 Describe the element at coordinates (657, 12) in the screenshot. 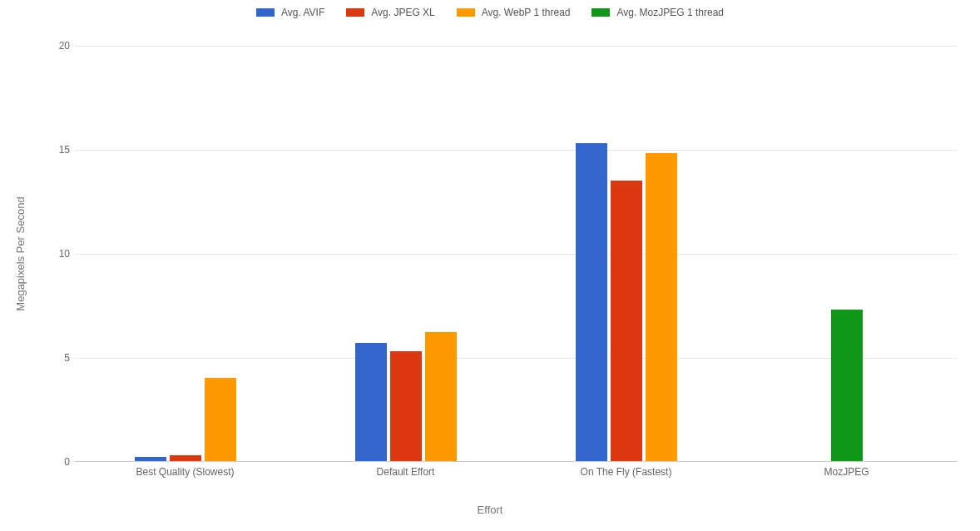

I see `legend-item-mozjpeg: Avg. MozJPEG 1 thread` at that location.